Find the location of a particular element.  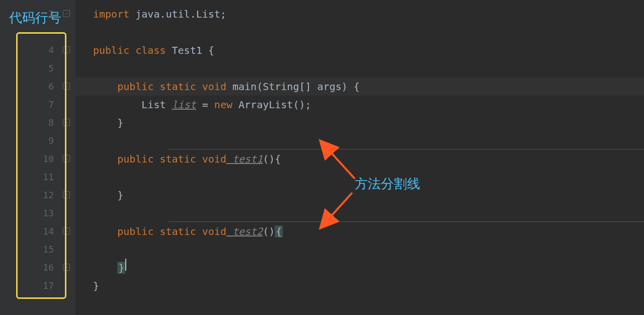

code-text: Test1 { is located at coordinates (190, 50).